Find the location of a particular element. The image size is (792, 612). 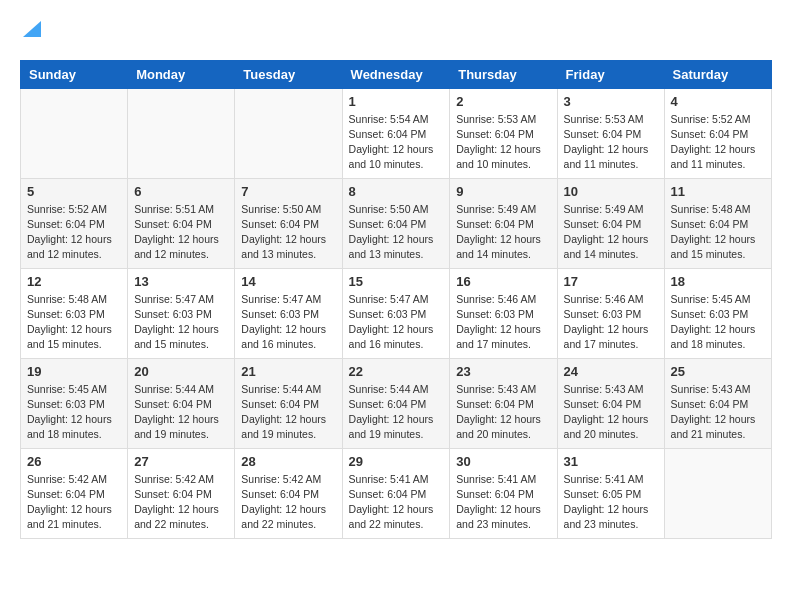

day-info: Sunrise: 5:48 AM Sunset: 6:03 PM Dayligh… is located at coordinates (74, 322).